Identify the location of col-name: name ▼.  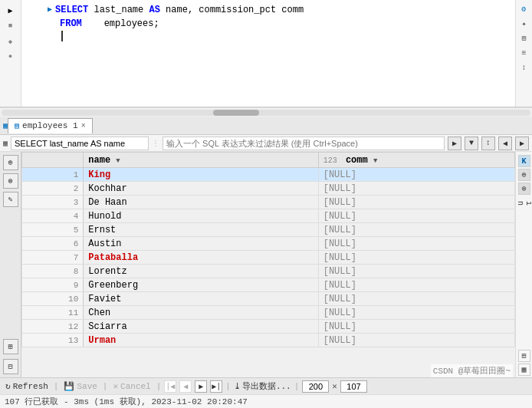
(201, 160).